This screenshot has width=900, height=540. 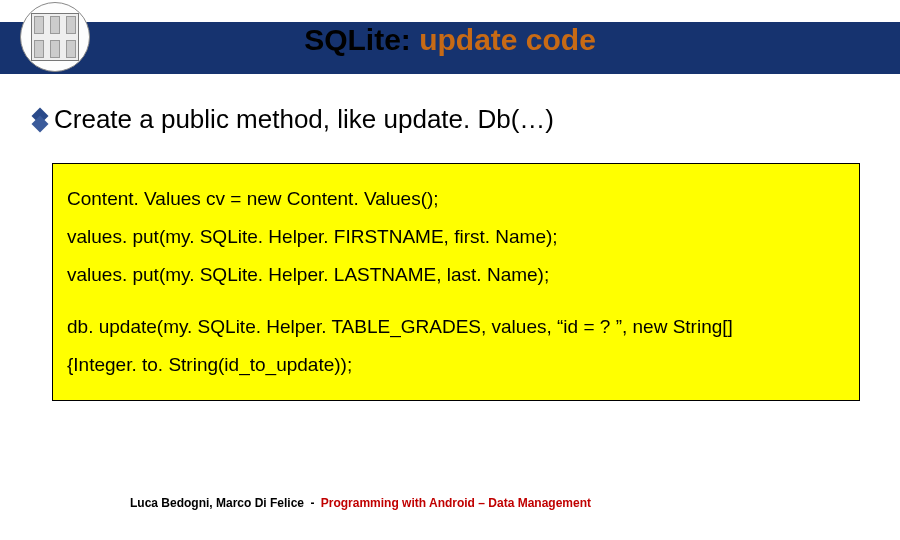 What do you see at coordinates (450, 11) in the screenshot?
I see `header-white-band` at bounding box center [450, 11].